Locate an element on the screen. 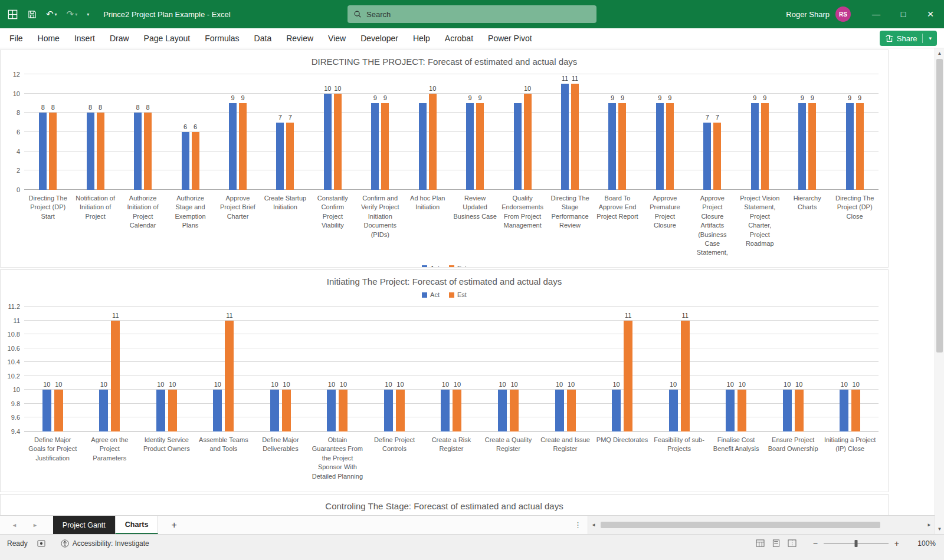 Image resolution: width=944 pixels, height=560 pixels. bar-act: 6 is located at coordinates (185, 161).